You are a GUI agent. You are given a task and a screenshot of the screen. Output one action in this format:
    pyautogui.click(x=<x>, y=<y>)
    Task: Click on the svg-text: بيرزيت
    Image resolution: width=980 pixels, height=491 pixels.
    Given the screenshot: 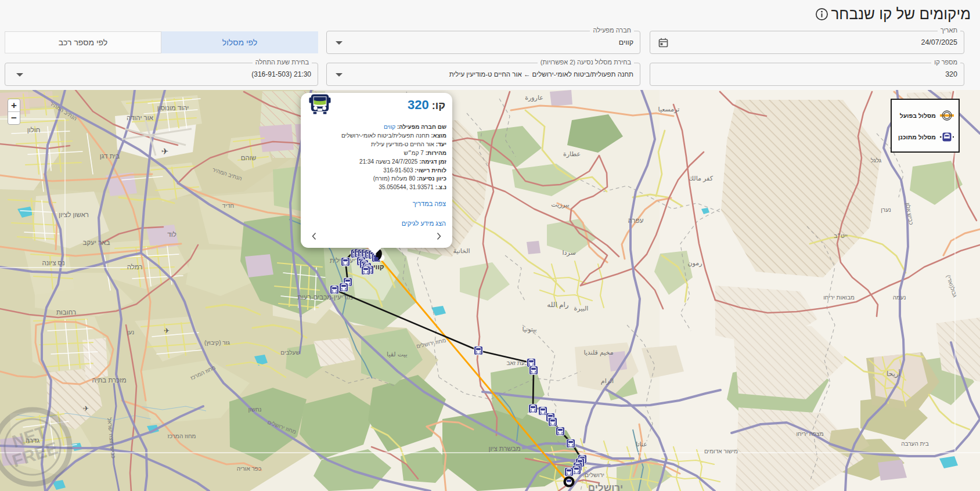 What is the action you would take?
    pyautogui.click(x=560, y=204)
    